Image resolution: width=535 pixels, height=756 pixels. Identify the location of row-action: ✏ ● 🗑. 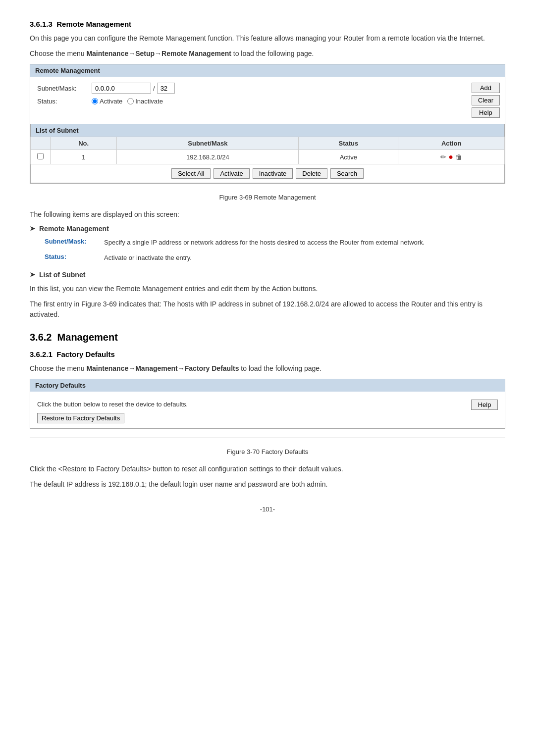
(452, 157).